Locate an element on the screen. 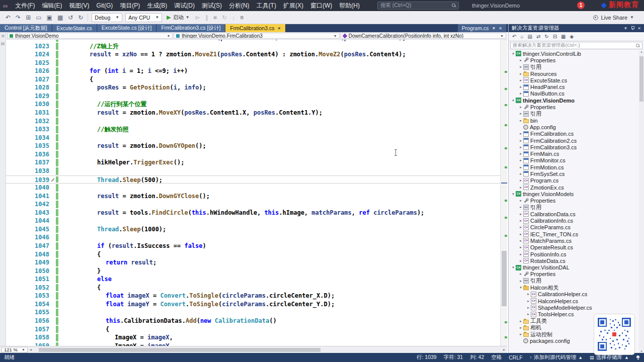  menu-edit: 编辑(E) is located at coordinates (52, 6).